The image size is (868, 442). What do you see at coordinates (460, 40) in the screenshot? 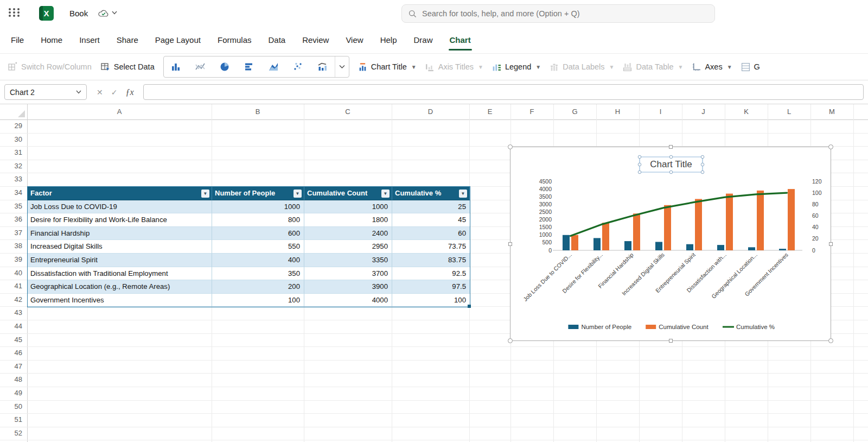
I see `menu-tab-chart: Chart` at bounding box center [460, 40].